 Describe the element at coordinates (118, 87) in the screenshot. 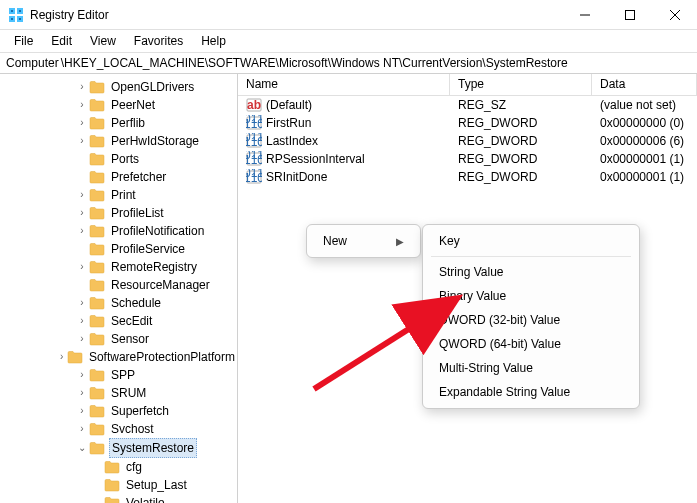

I see `tree-item: ›OpenGLDrivers` at that location.